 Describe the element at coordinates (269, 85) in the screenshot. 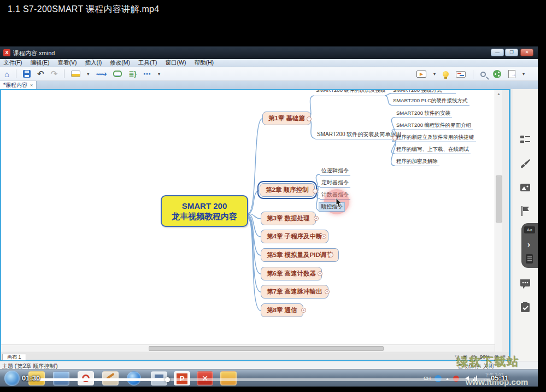

I see `document-tabbar: *课程内容 ×` at that location.